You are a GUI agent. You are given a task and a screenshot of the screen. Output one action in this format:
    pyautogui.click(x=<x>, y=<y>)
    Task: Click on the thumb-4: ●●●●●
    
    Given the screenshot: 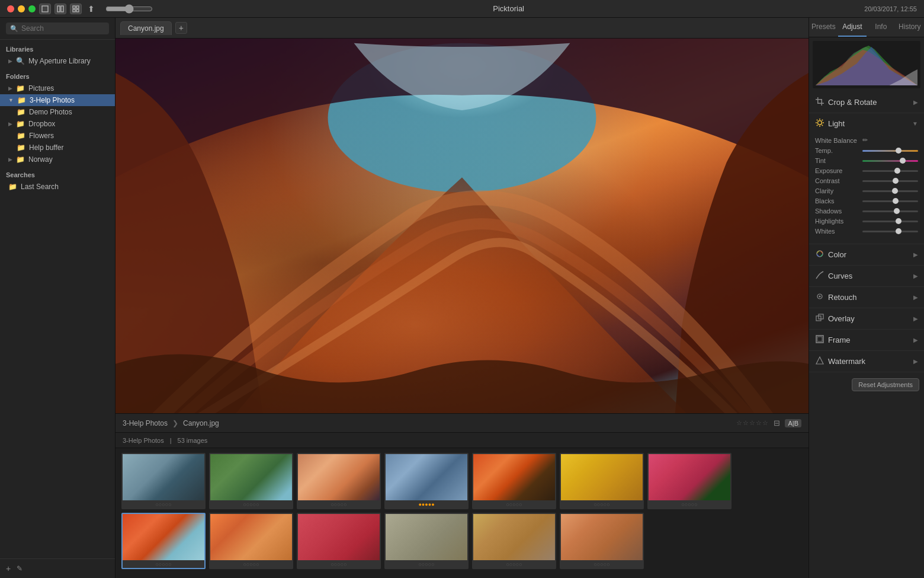 What is the action you would take?
    pyautogui.click(x=426, y=481)
    